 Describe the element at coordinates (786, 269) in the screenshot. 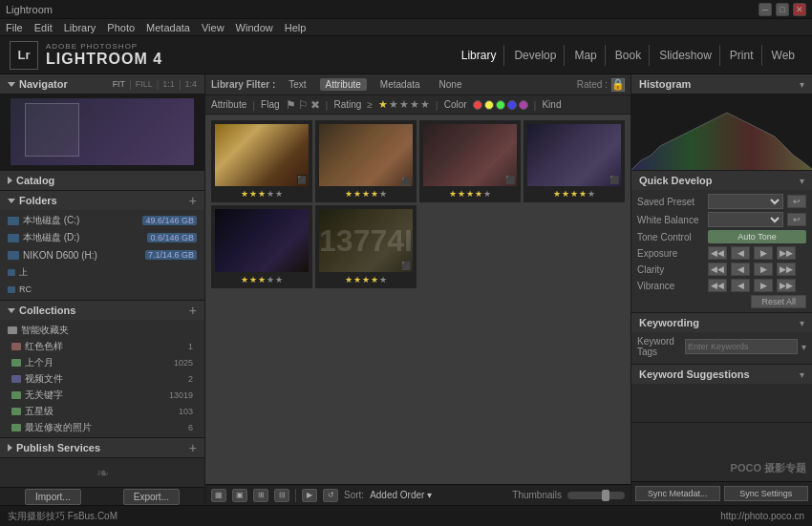

I see `clarity-up-btn: ▶▶` at that location.